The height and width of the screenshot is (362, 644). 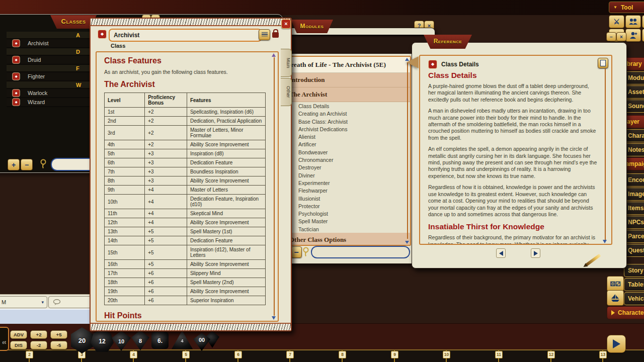 What do you see at coordinates (603, 63) in the screenshot?
I see `export-page-button` at bounding box center [603, 63].